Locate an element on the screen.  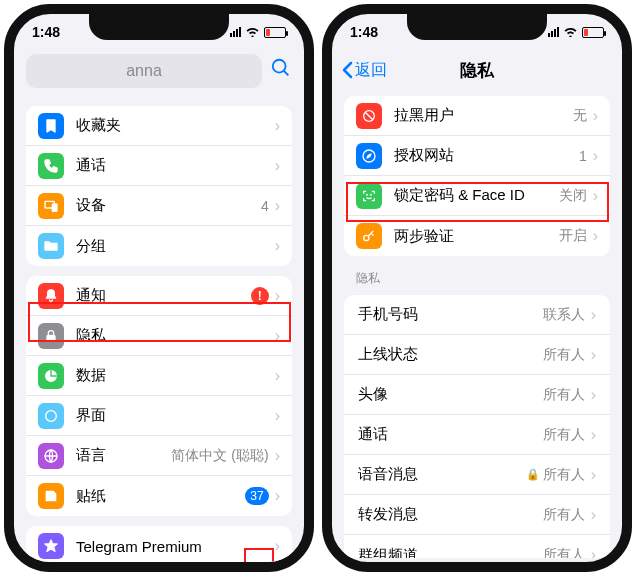
list-item: 上线状态所有人› is located at coordinates (477, 355).